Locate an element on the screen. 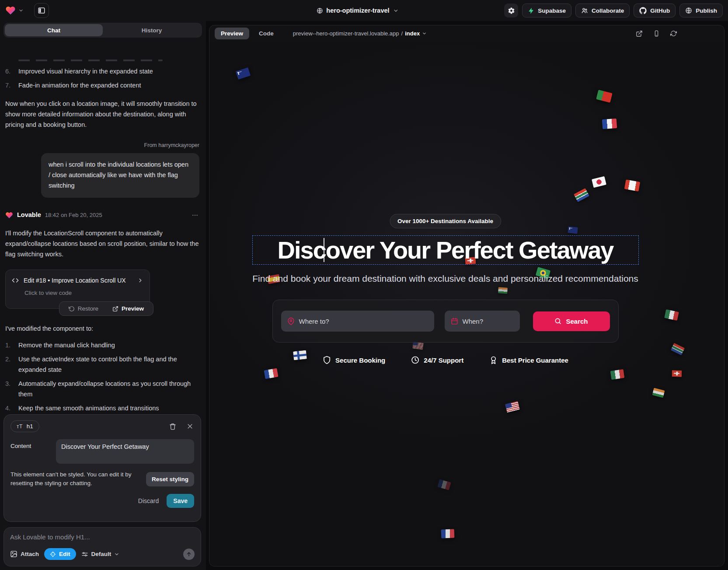 This screenshot has width=728, height=570. map-pin-icon is located at coordinates (291, 321).